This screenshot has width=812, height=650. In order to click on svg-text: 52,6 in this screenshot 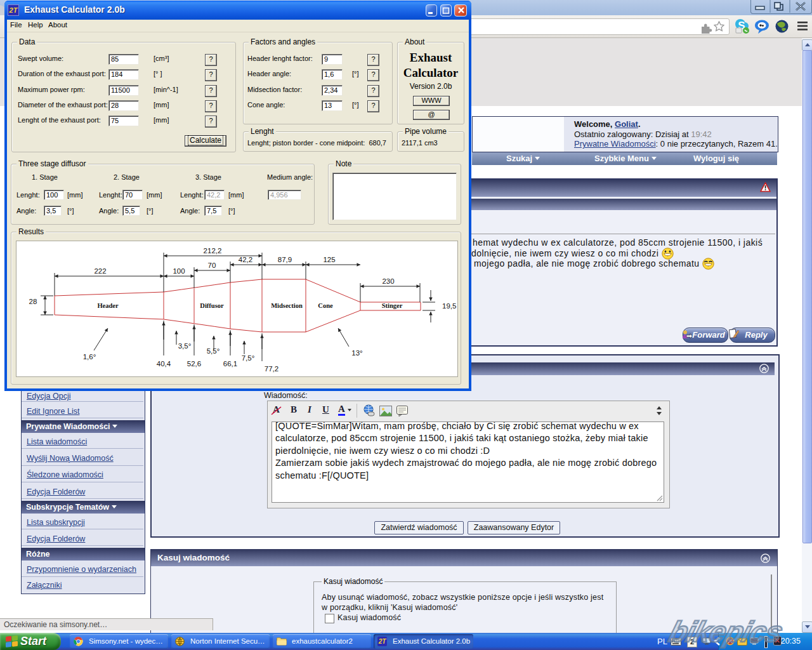, I will do `click(194, 364)`.